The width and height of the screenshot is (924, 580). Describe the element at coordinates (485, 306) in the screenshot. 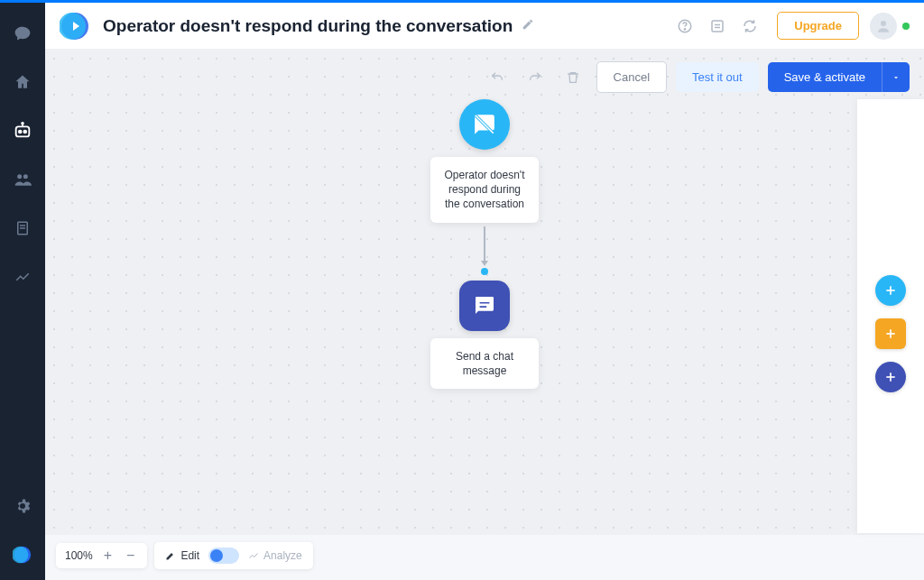

I see `action-node-icon` at that location.